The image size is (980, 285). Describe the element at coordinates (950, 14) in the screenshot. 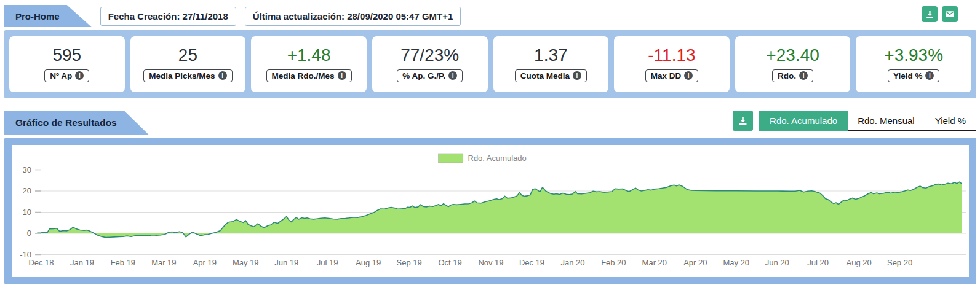

I see `envelope-icon` at that location.